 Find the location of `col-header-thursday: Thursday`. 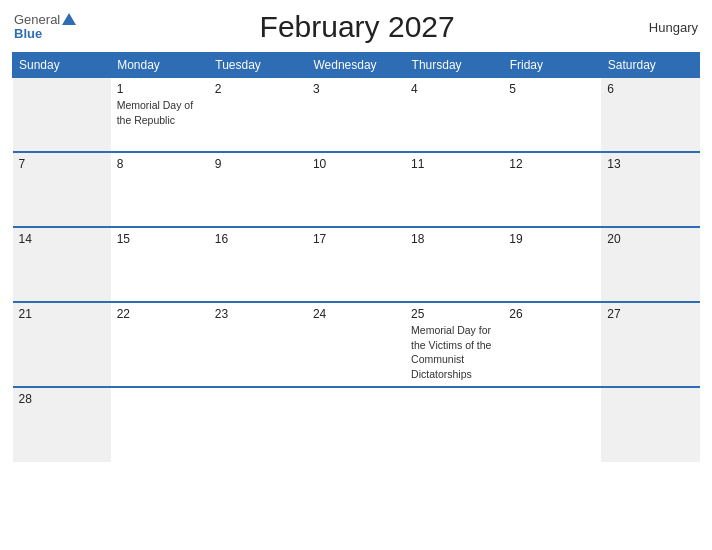

col-header-thursday: Thursday is located at coordinates (454, 66).